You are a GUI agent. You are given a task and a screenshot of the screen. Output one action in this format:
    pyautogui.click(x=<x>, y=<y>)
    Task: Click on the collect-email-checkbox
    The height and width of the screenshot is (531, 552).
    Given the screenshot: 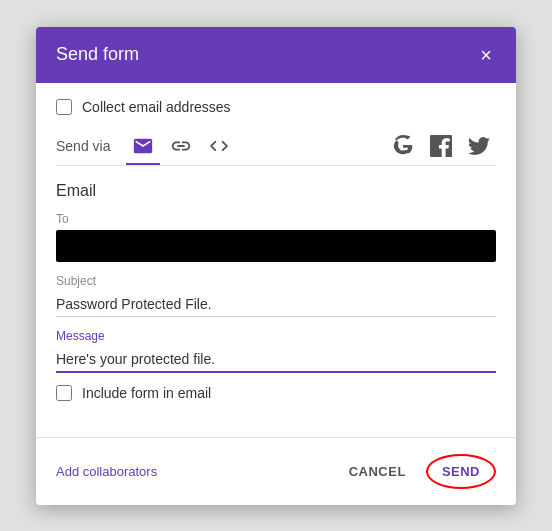 What is the action you would take?
    pyautogui.click(x=64, y=107)
    